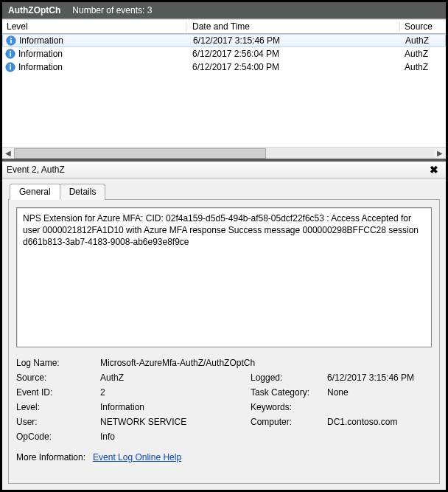 This screenshot has height=492, width=448. What do you see at coordinates (423, 27) in the screenshot?
I see `column-header-source: Source` at bounding box center [423, 27].